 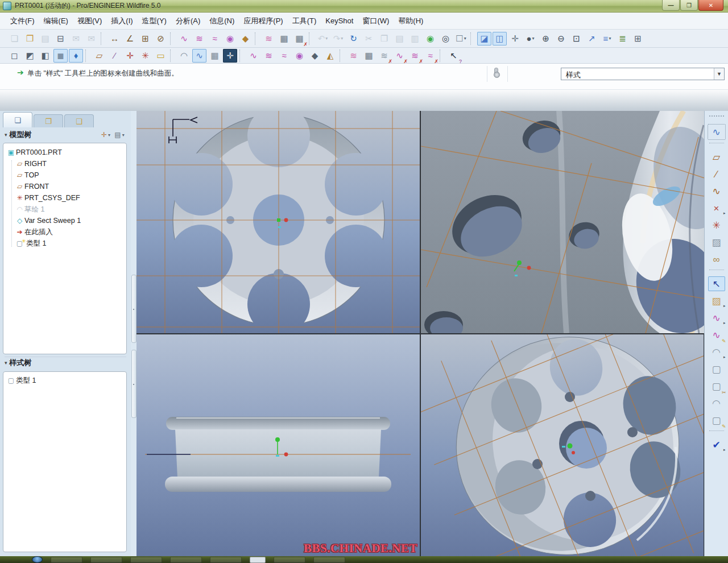 I want to click on menu-item: KeyShot, so click(x=339, y=20).